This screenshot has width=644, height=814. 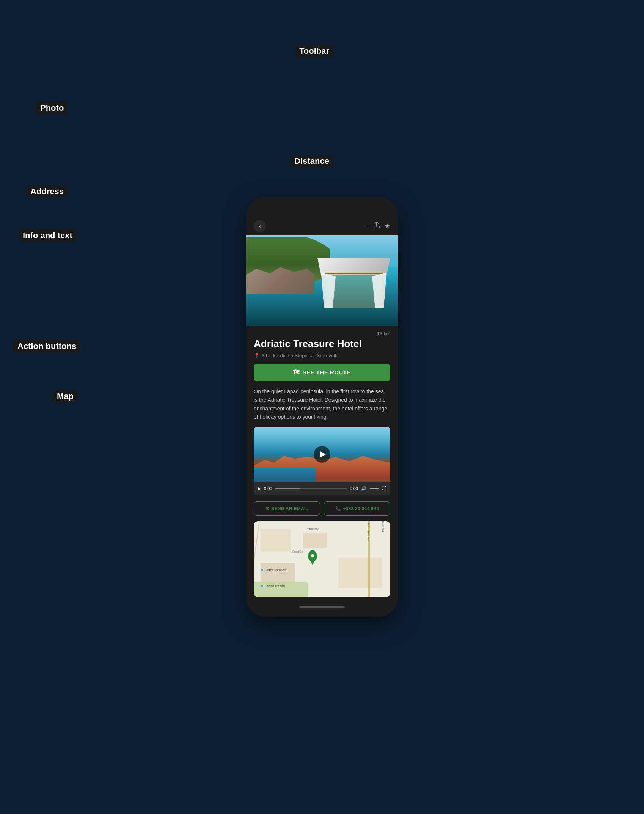 I want to click on toolbar-annotation: Toolbar, so click(x=314, y=51).